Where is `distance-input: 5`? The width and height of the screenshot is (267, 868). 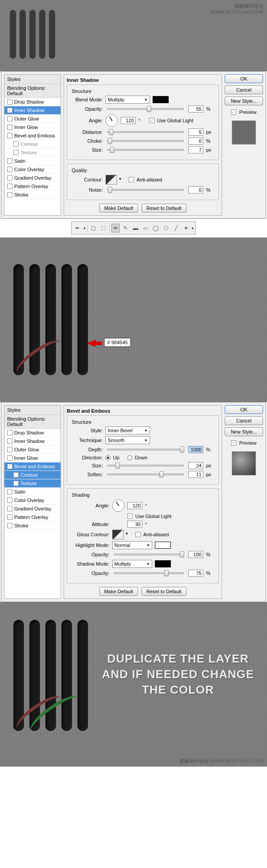 distance-input: 5 is located at coordinates (196, 132).